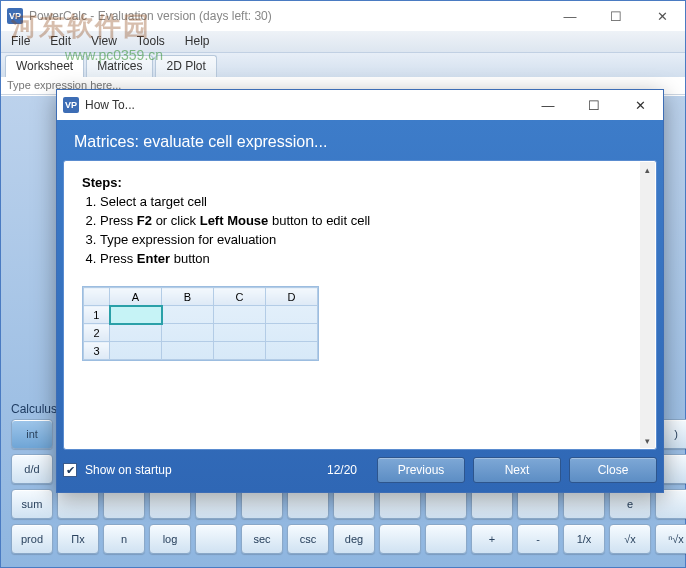 The height and width of the screenshot is (568, 686). What do you see at coordinates (343, 504) in the screenshot?
I see `keypad-row: sume` at bounding box center [343, 504].